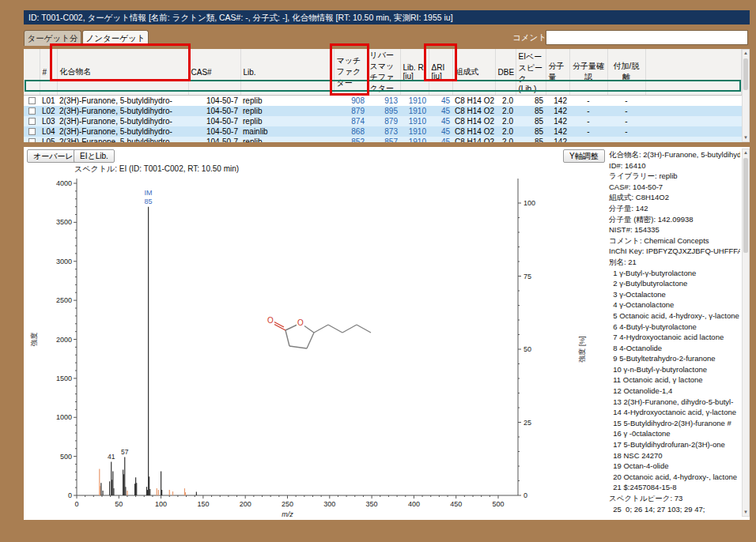  Describe the element at coordinates (746, 333) in the screenshot. I see `details-scrollbar: ▲ ▼` at that location.